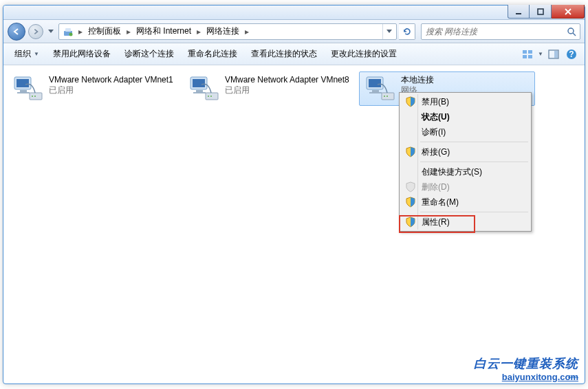 The image size is (588, 389). What do you see at coordinates (465, 132) in the screenshot?
I see `ctx-diagnose: 诊断(I)` at bounding box center [465, 132].